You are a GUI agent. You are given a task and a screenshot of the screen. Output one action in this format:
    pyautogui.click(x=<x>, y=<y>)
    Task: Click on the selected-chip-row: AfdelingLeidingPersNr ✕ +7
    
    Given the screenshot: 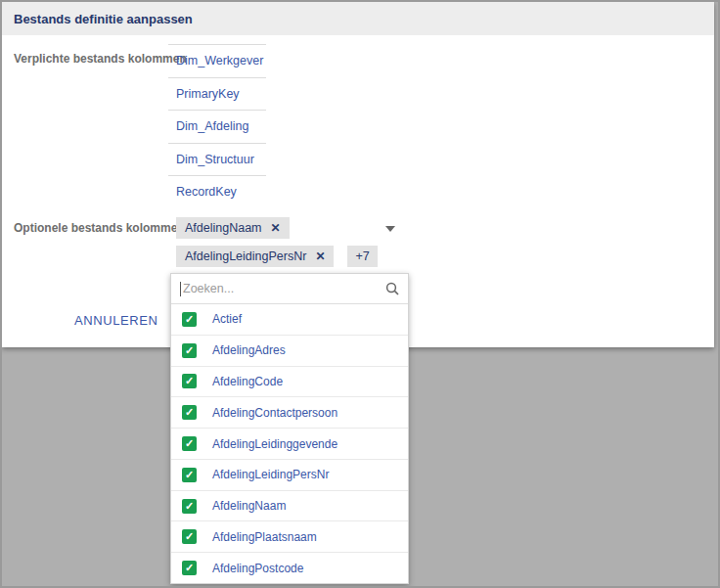 What is the action you would take?
    pyautogui.click(x=286, y=256)
    